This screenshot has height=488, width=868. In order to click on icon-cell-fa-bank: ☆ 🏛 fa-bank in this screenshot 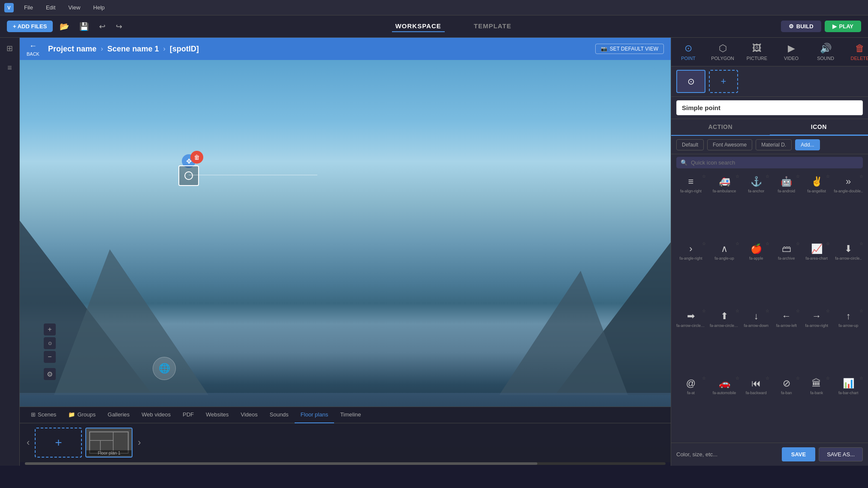, I will do `click(817, 408)`.